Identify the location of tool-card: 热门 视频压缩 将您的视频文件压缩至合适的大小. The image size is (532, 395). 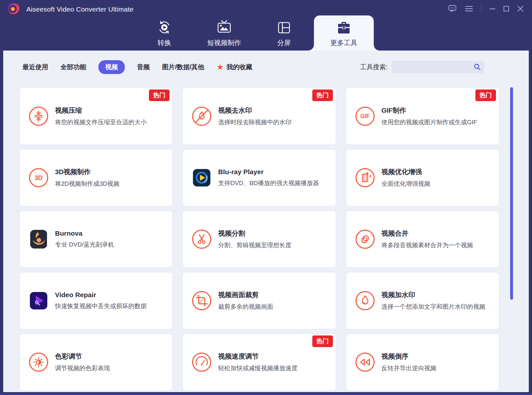
(96, 116).